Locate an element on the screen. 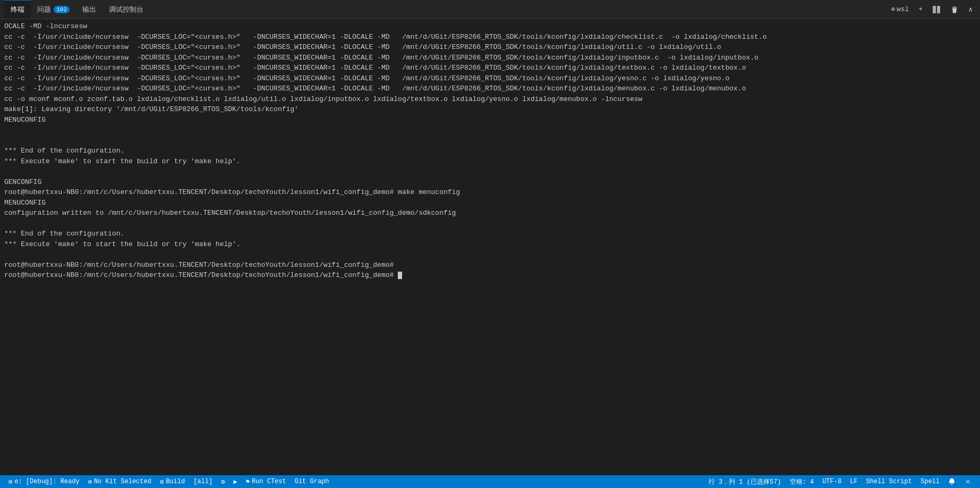 The width and height of the screenshot is (980, 488). play-icon: ▶ is located at coordinates (235, 482).